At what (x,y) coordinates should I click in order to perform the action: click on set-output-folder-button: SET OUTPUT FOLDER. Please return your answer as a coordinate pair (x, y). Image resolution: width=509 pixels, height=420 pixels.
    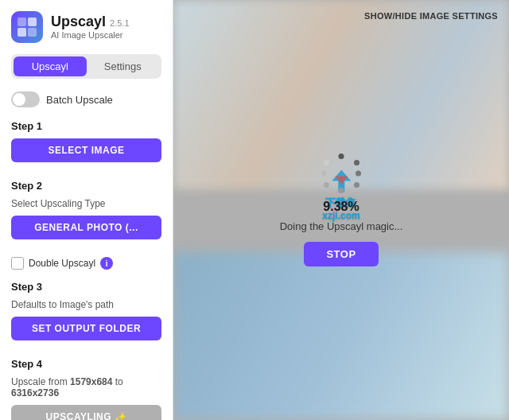
    Looking at the image, I should click on (86, 329).